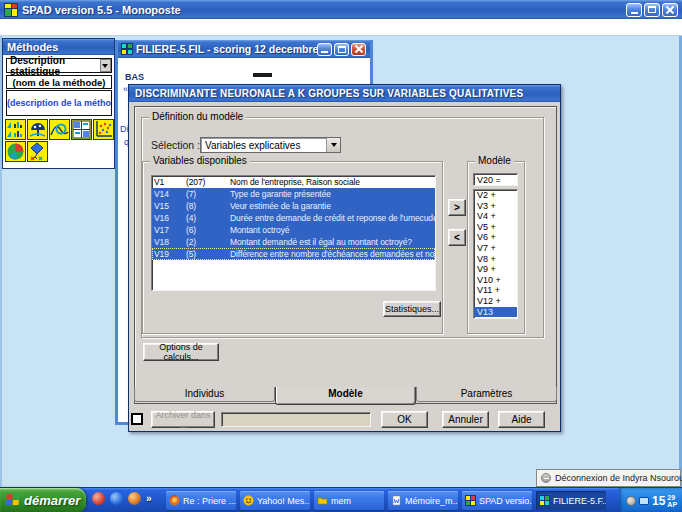 The width and height of the screenshot is (682, 512). I want to click on pie-chart-icon, so click(16, 152).